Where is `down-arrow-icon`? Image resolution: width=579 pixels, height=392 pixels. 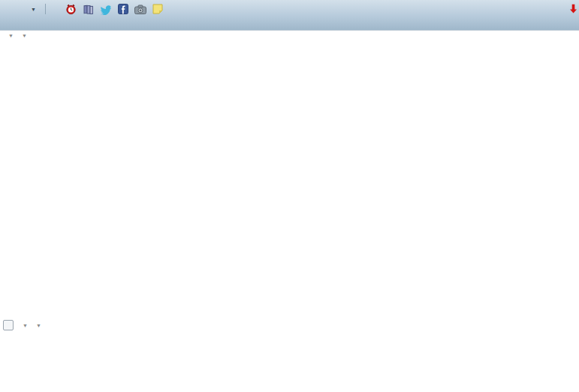
down-arrow-icon is located at coordinates (574, 9).